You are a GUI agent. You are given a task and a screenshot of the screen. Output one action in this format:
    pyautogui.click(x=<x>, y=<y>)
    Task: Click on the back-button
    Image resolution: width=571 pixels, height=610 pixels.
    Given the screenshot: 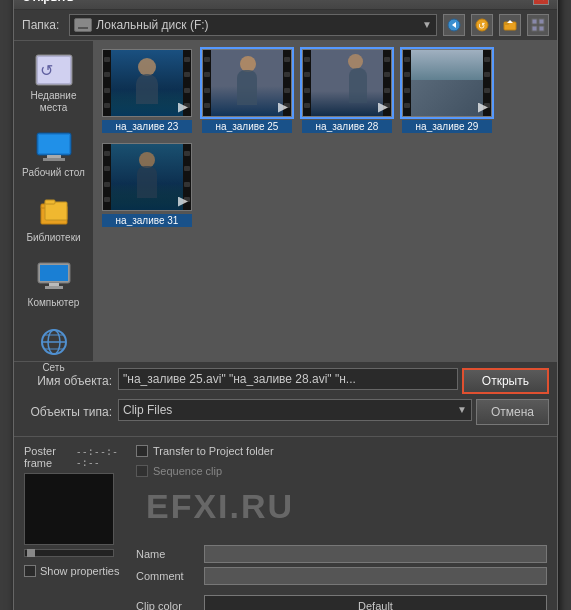 What is the action you would take?
    pyautogui.click(x=454, y=25)
    